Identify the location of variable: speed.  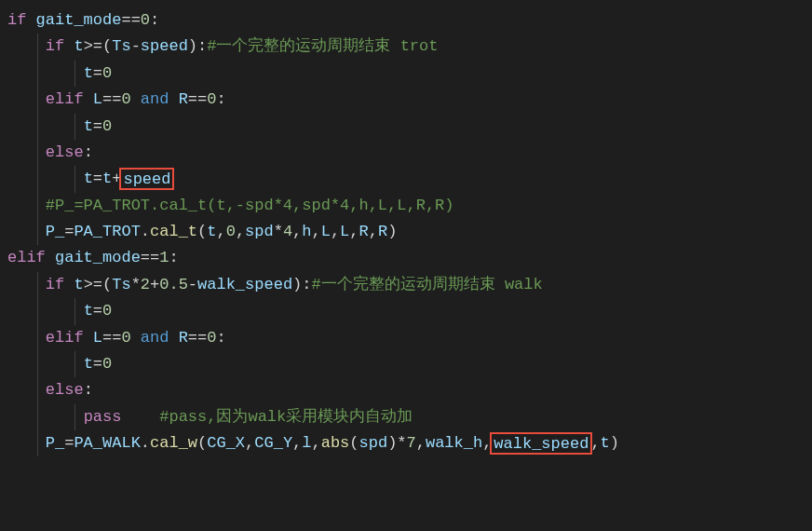
(164, 47).